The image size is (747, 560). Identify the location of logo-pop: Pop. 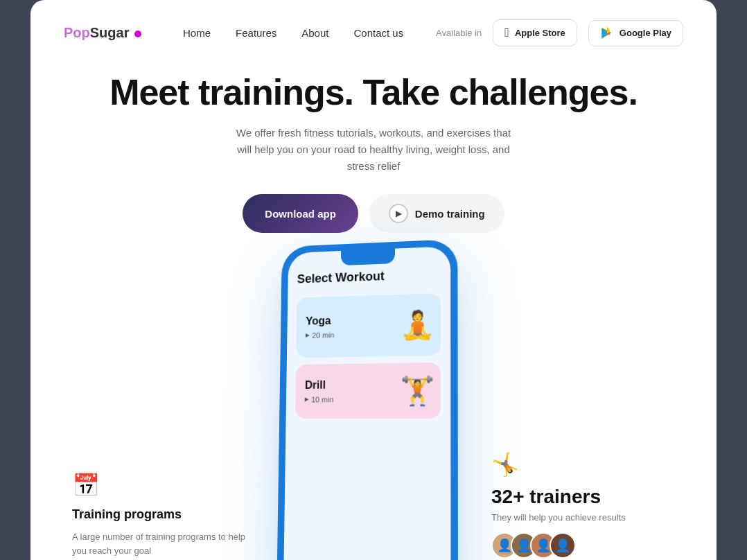
(77, 33).